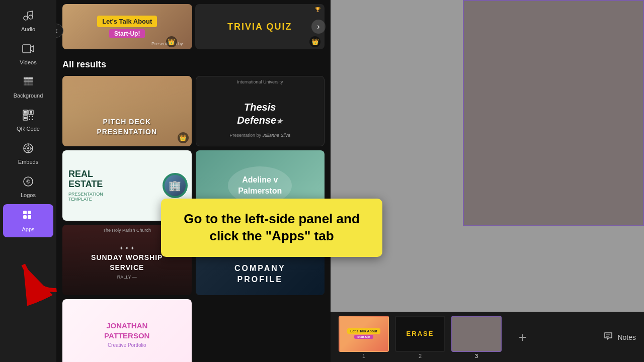 This screenshot has height=362, width=644. Describe the element at coordinates (193, 27) in the screenshot. I see `carousel-section: Let's Talk About Start-Up! Presentation …` at that location.